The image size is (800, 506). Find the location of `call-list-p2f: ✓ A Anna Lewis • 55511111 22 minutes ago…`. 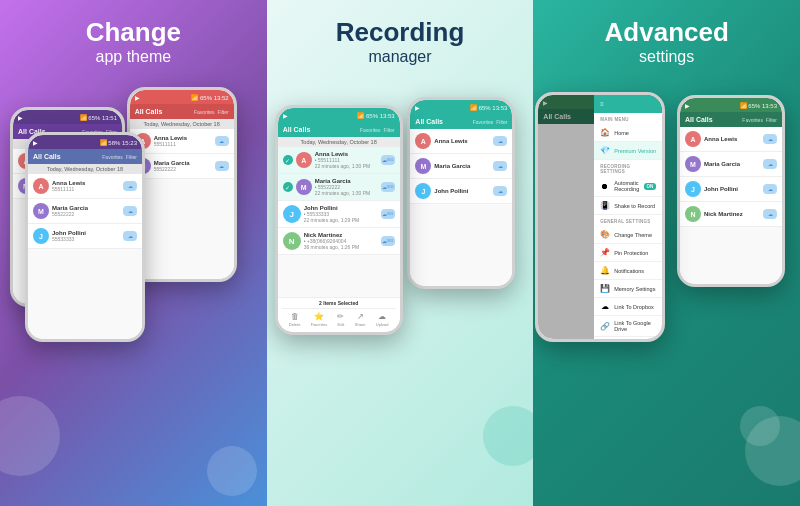

call-list-p2f: ✓ A Anna Lewis • 55511111 22 minutes ago… is located at coordinates (339, 222).